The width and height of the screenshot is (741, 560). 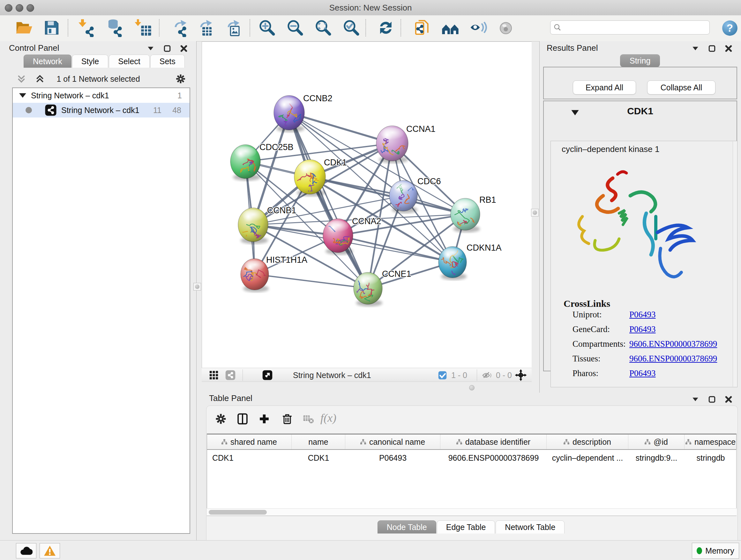 What do you see at coordinates (711, 442) in the screenshot?
I see `column-header-namespace: namespace` at bounding box center [711, 442].